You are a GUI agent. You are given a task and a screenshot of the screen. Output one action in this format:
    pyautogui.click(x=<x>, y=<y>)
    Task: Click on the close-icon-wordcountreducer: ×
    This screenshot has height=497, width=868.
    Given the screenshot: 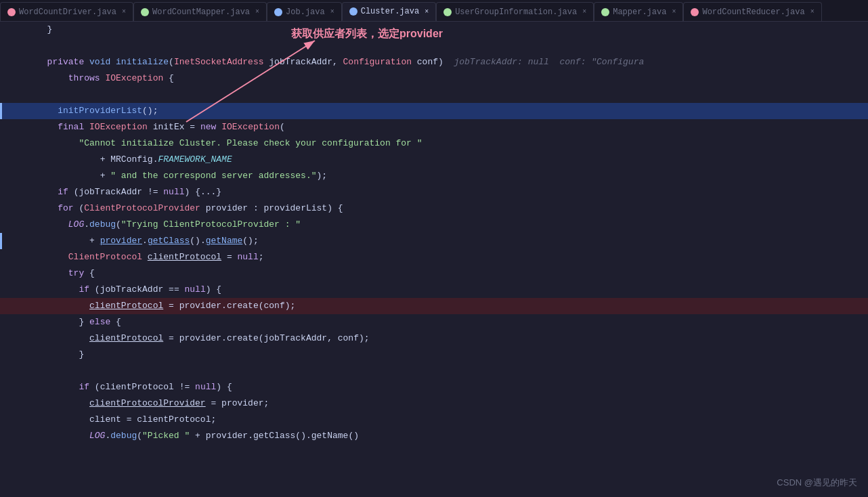 What is the action you would take?
    pyautogui.click(x=812, y=12)
    